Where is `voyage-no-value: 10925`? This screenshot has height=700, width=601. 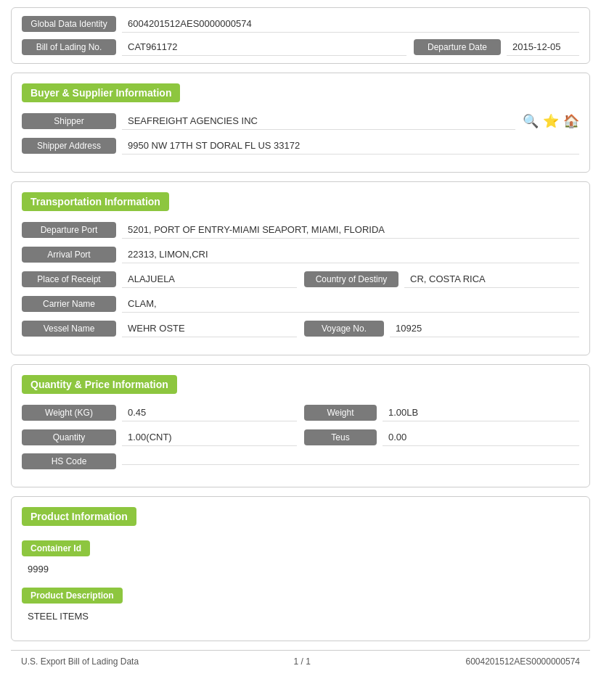
voyage-no-value: 10925 is located at coordinates (485, 329).